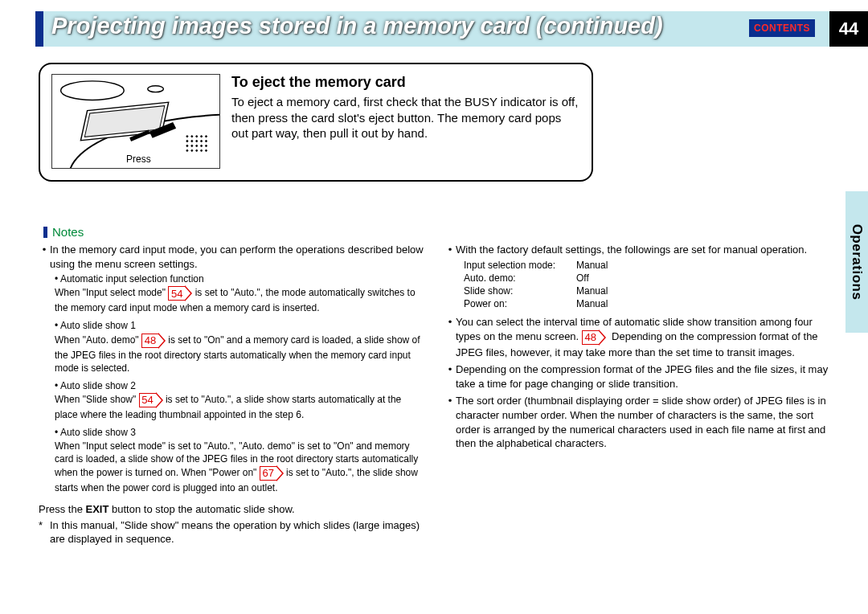 The height and width of the screenshot is (614, 868). Describe the element at coordinates (68, 231) in the screenshot. I see `notes-label: Notes` at that location.